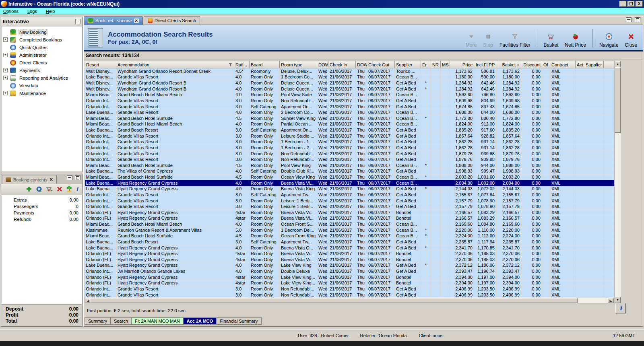 This screenshot has height=346, width=644. What do you see at coordinates (532, 65) in the screenshot?
I see `column-header-discount: Discount` at bounding box center [532, 65].